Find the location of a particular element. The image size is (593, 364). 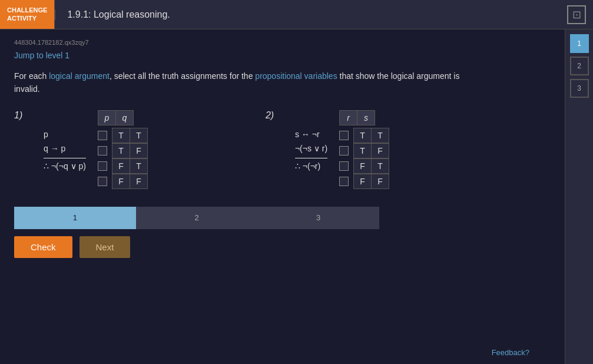

feedback-link: Feedback? is located at coordinates (511, 352).